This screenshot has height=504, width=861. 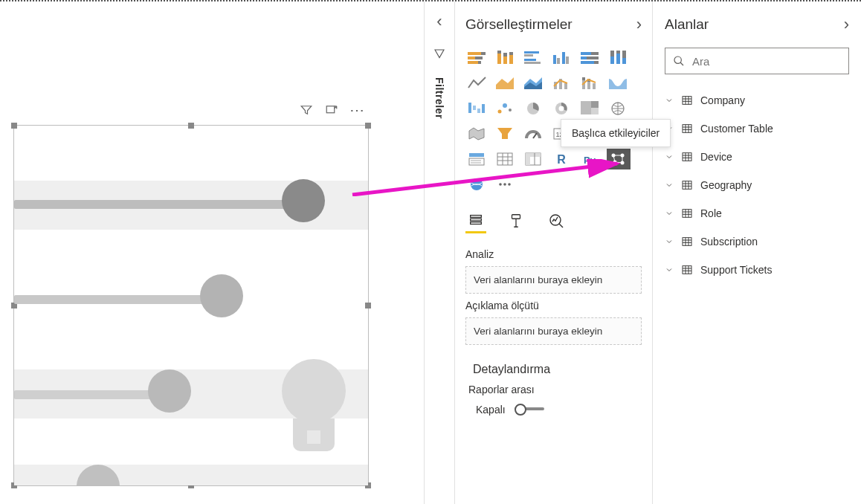 What do you see at coordinates (477, 184) in the screenshot?
I see `arcgis-icon` at bounding box center [477, 184].